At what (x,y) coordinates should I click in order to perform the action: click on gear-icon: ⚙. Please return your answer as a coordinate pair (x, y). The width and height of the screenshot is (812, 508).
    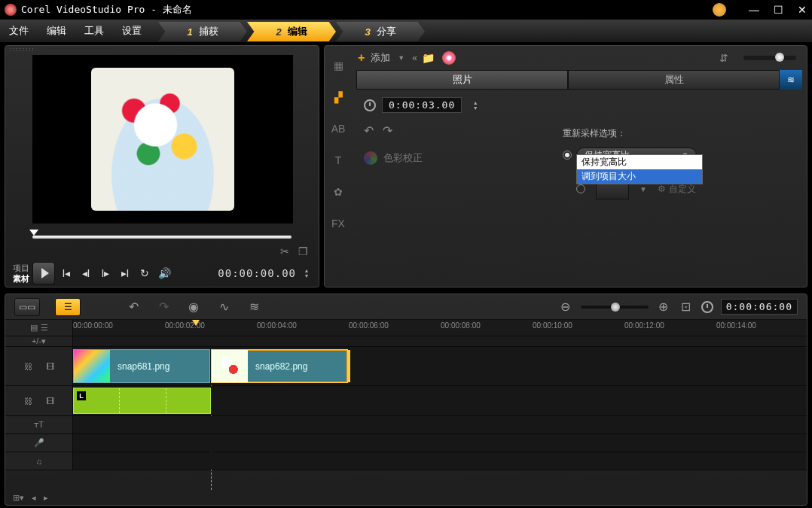
    Looking at the image, I should click on (661, 189).